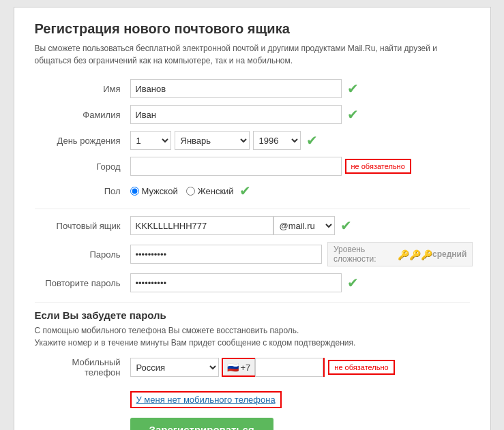  What do you see at coordinates (210, 191) in the screenshot?
I see `gender-female-label: Женский` at bounding box center [210, 191].